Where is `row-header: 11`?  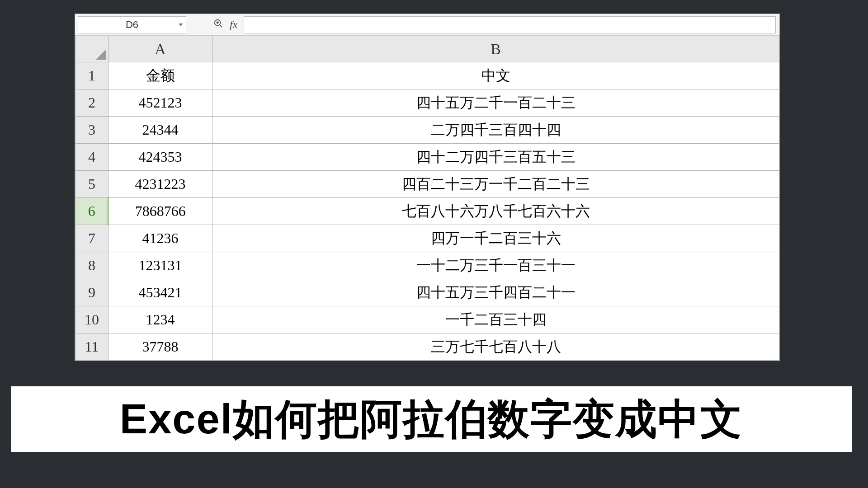 row-header: 11 is located at coordinates (92, 347).